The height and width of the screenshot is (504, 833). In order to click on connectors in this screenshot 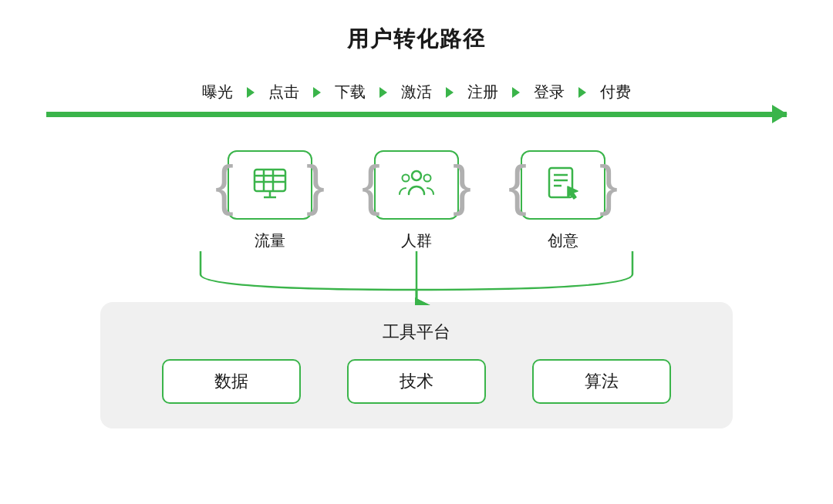, I will do `click(416, 278)`.